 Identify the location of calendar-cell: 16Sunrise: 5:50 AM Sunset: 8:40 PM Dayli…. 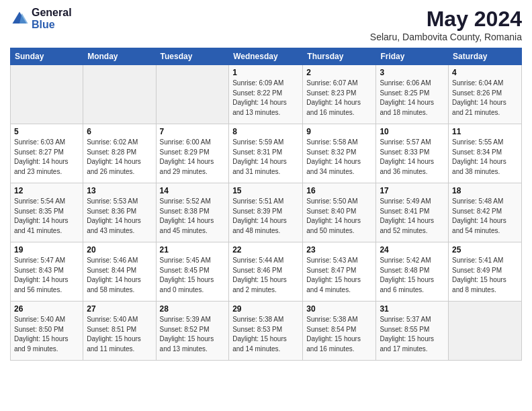
(340, 213).